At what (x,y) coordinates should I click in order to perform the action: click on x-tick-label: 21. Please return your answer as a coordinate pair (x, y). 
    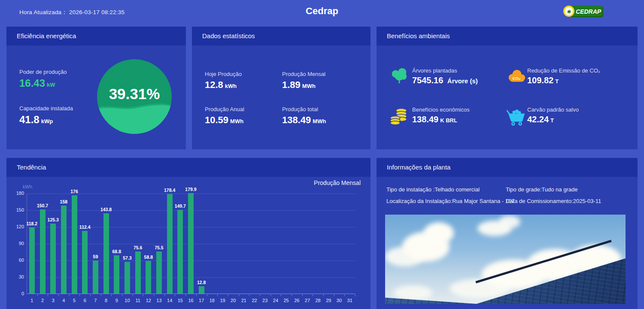
    Looking at the image, I should click on (244, 300).